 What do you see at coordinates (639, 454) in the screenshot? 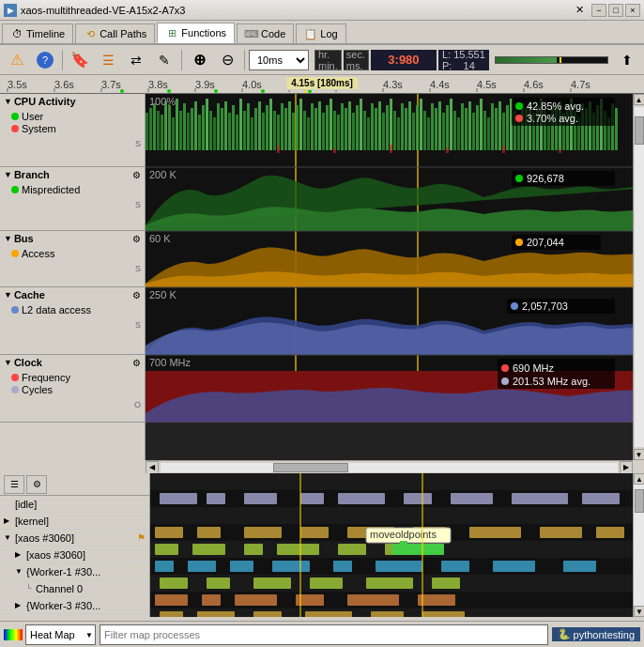
I see `scroll-down-btn: ▼` at bounding box center [639, 454].